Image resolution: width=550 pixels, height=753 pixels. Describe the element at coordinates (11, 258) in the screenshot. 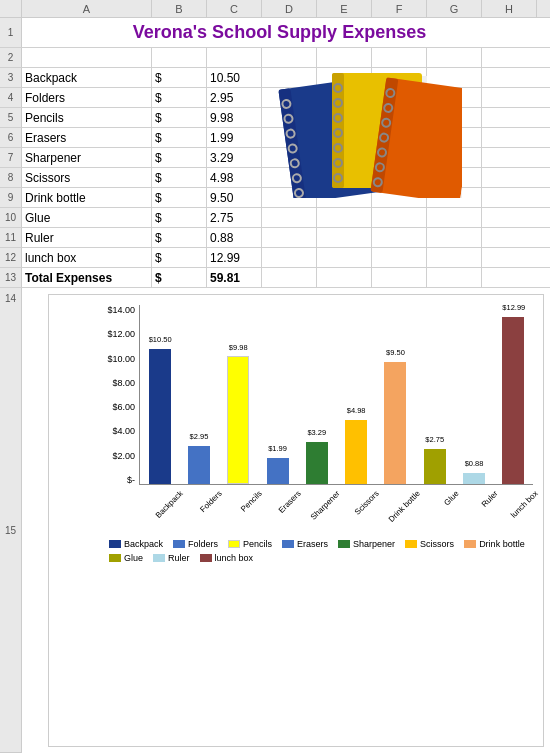

I see `row-num-12: 12` at that location.